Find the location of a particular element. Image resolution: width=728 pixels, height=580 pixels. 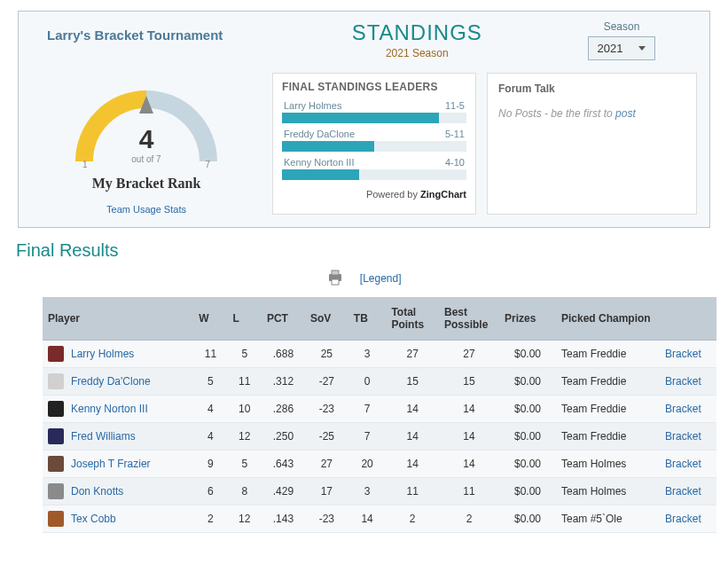

season-label: Season is located at coordinates (622, 27).